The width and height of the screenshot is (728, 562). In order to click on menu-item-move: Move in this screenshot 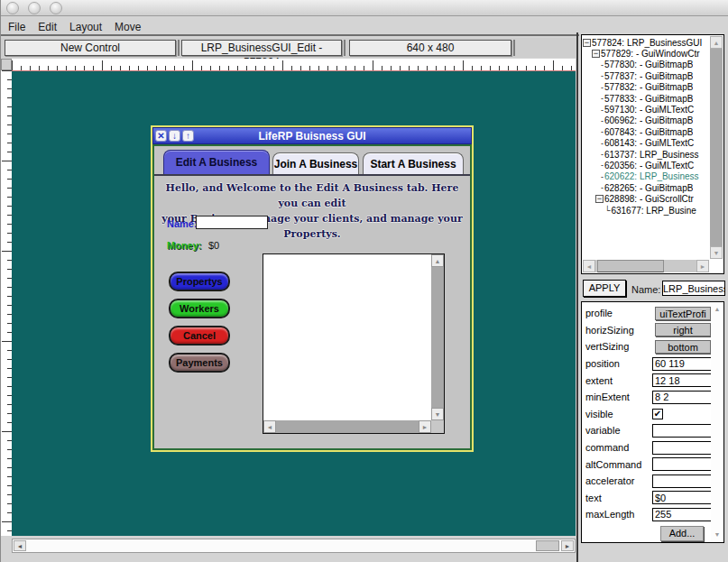, I will do `click(128, 27)`.